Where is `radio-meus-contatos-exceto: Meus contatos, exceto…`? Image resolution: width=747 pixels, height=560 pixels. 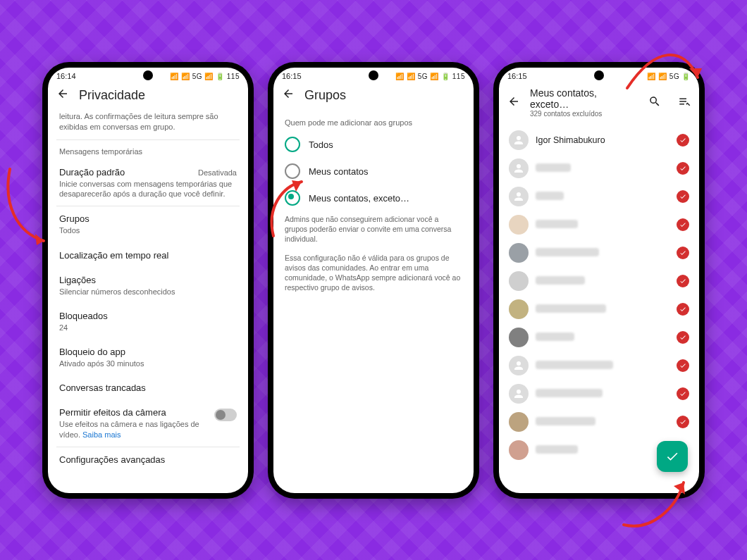
radio-meus-contatos-exceto: Meus contatos, exceto… is located at coordinates (374, 198).